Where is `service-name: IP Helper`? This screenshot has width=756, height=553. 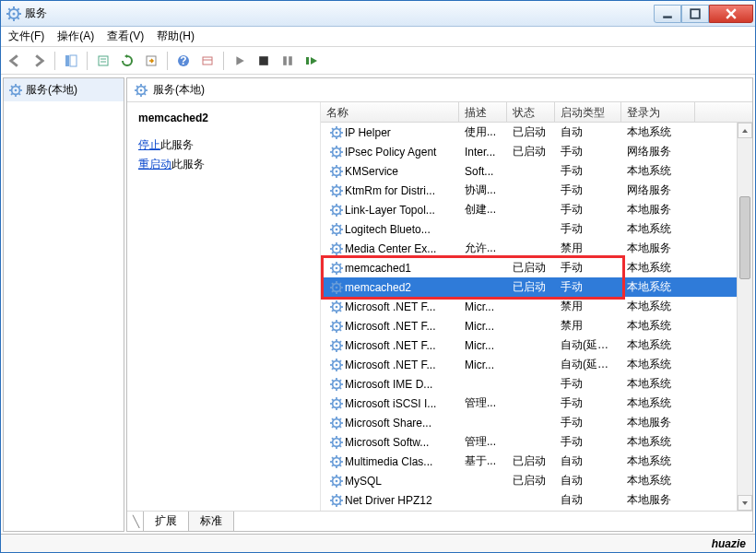
service-name: IP Helper is located at coordinates (399, 133).